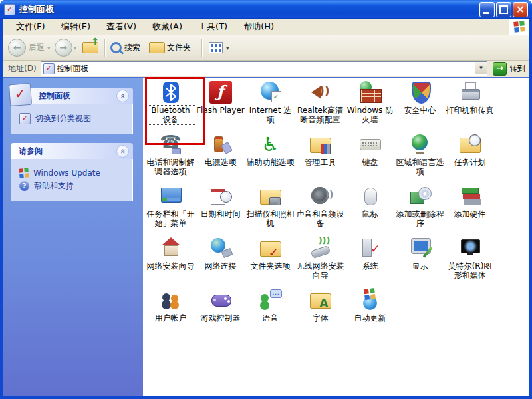  I want to click on cp-item-printers-faxes: 打印机和传真, so click(469, 107).